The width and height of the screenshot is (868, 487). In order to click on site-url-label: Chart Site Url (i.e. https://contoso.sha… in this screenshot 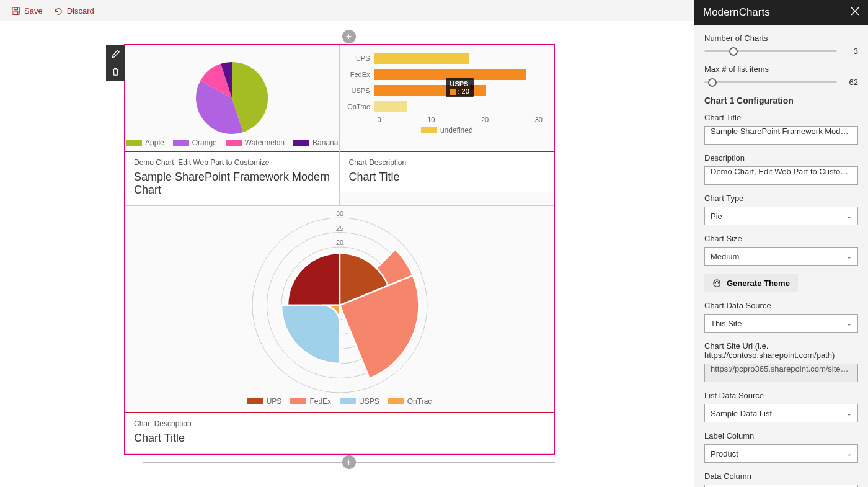, I will do `click(781, 351)`.